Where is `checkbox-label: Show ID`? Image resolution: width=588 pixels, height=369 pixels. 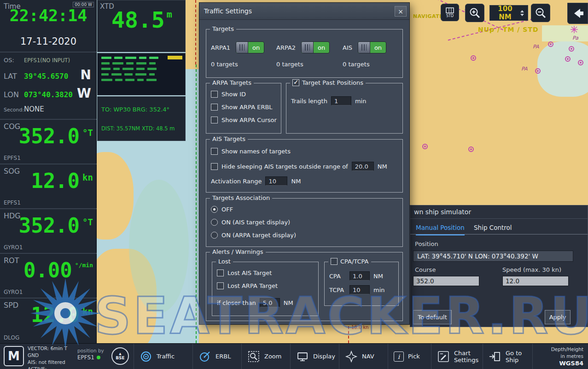
checkbox-label: Show ID is located at coordinates (234, 94).